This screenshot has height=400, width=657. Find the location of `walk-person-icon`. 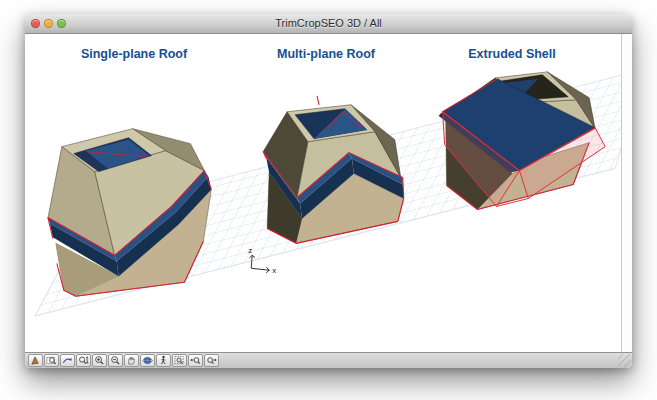

walk-person-icon is located at coordinates (164, 360).